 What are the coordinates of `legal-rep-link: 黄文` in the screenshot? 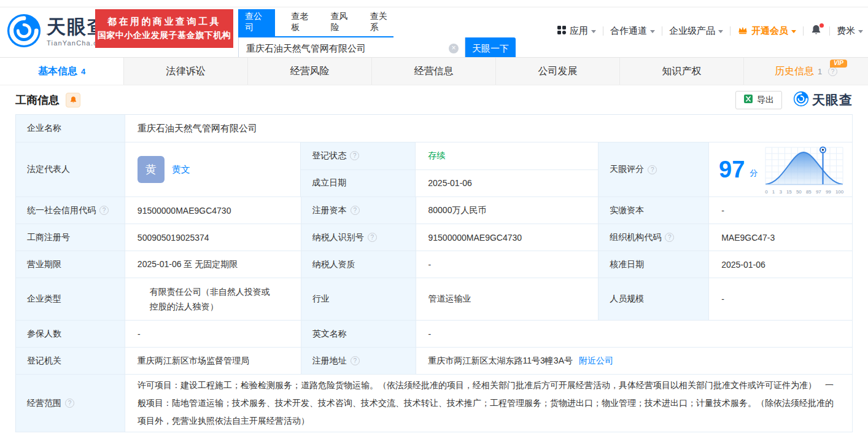 It's located at (181, 169).